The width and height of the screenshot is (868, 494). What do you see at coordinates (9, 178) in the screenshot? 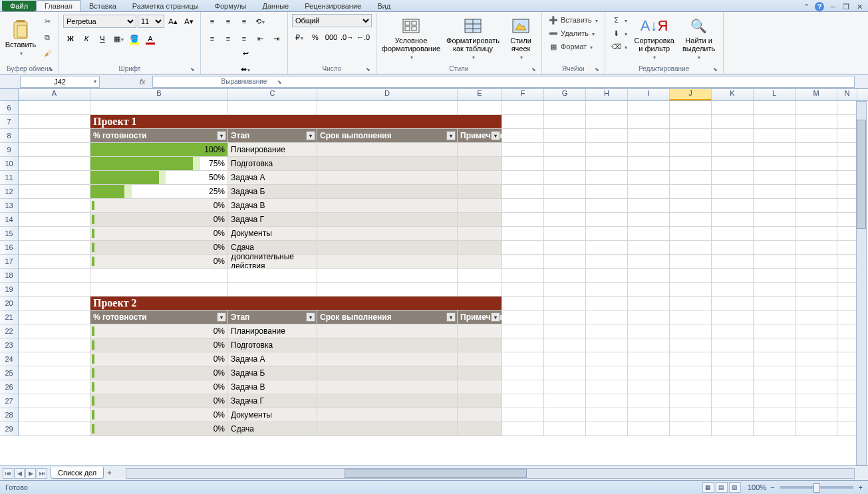
I see `row-header: 11` at bounding box center [9, 178].